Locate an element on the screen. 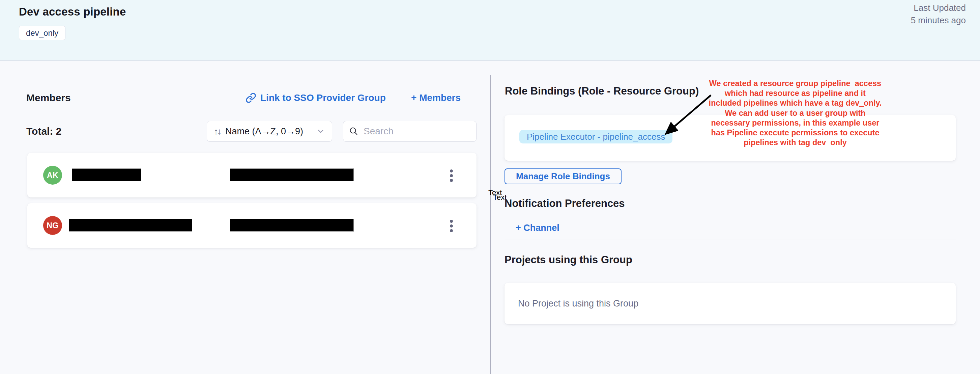 The image size is (980, 374). group-tag: dev_only is located at coordinates (42, 33).